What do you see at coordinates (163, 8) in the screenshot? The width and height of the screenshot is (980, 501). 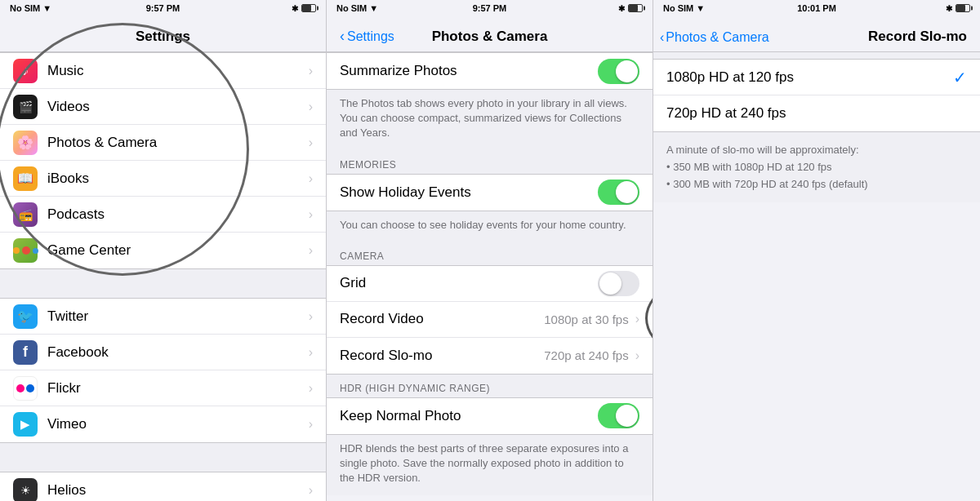 I see `time-1: 9:57 PM` at bounding box center [163, 8].